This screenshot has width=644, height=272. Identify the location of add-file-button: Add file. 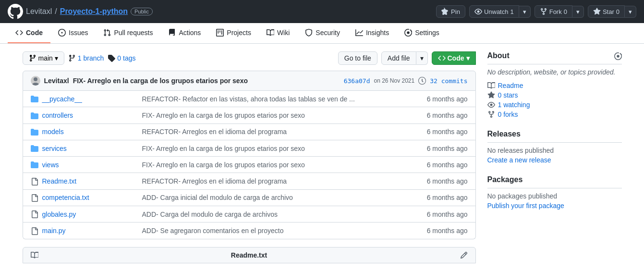
(399, 58).